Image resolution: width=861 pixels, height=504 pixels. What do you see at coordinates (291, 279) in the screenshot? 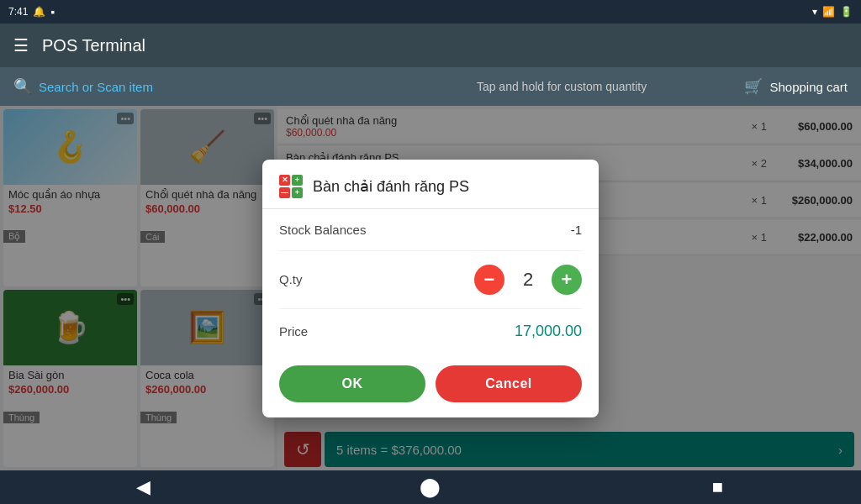
I see `qty-label: Q.ty` at bounding box center [291, 279].